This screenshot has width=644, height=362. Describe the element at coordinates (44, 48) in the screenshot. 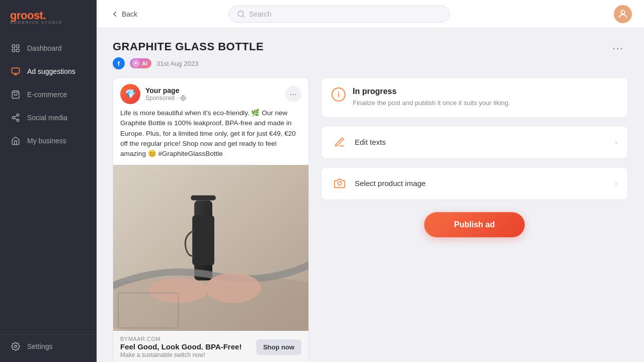

I see `sidebar-label-dashboard: Dashboard` at that location.